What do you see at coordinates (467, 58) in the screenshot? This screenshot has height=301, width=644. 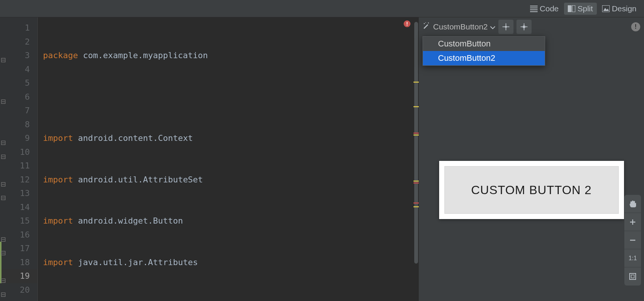 I see `dropdown-item-label: CustomButton2` at bounding box center [467, 58].